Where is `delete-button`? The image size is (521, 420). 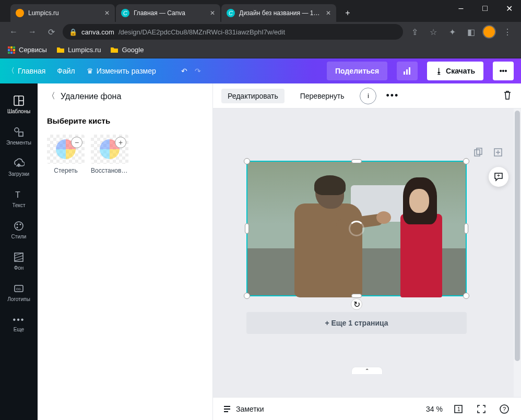 delete-button is located at coordinates (507, 96).